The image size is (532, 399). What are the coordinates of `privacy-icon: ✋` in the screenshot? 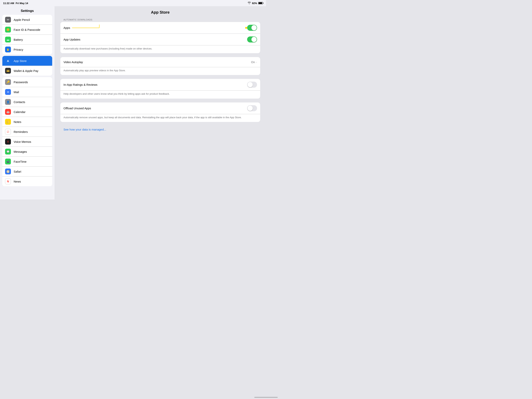 It's located at (8, 50).